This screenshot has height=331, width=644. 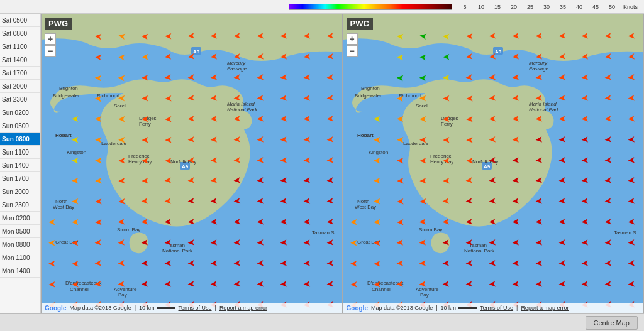 I want to click on sidebar-item-sun-0500: Sun 0500, so click(x=20, y=126).